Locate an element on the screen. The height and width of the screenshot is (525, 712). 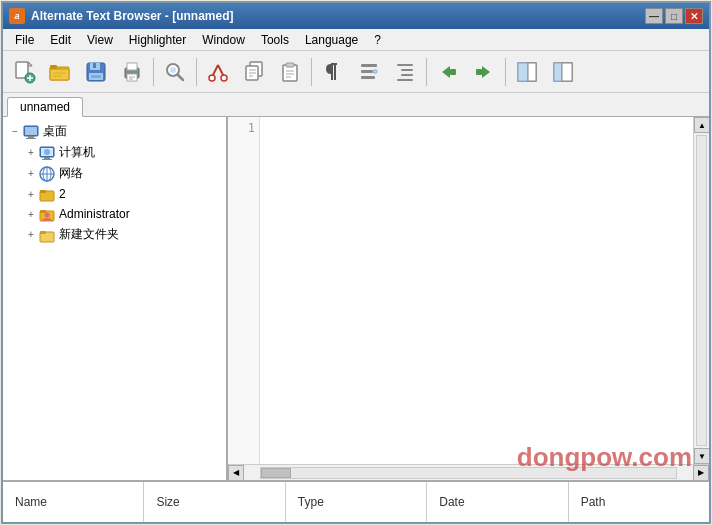
vertical-scrollbar: ▲ ▼ is located at coordinates (701, 290).